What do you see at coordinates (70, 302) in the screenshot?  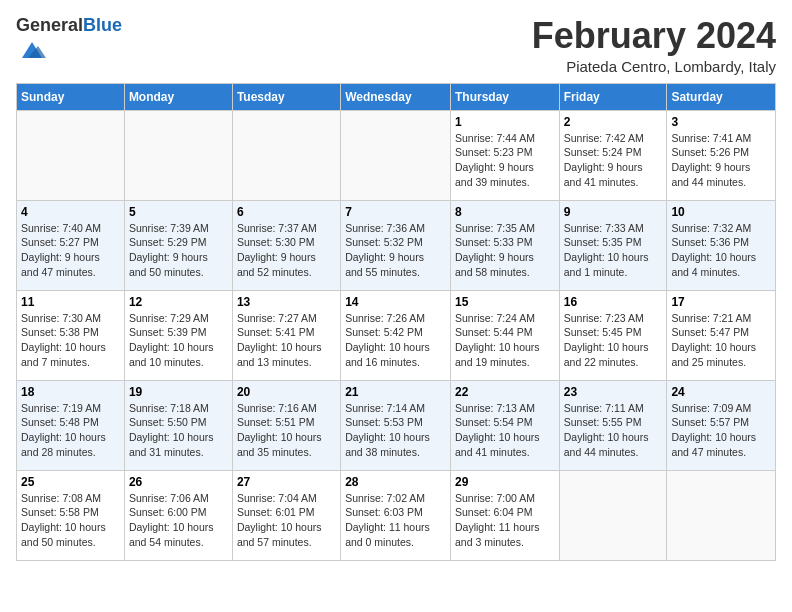 I see `day-number: 11` at bounding box center [70, 302].